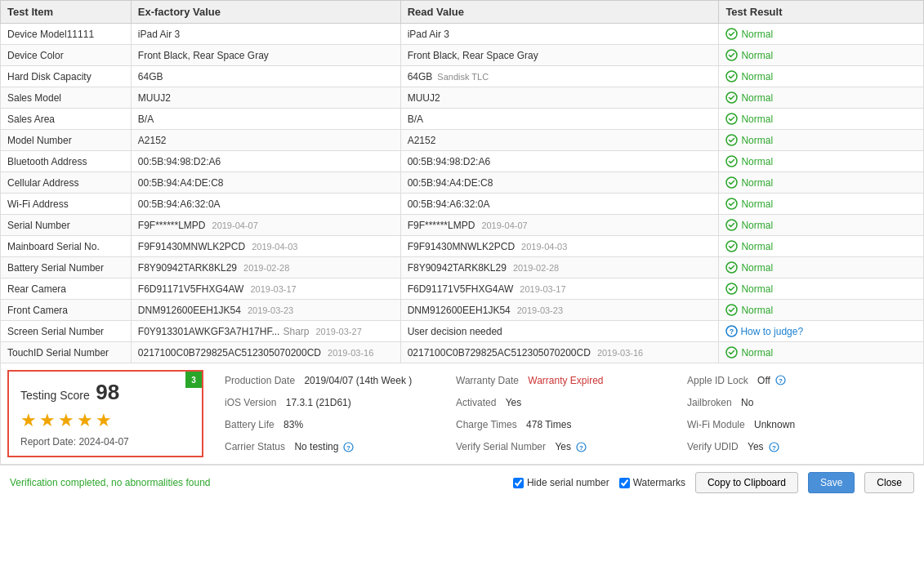 This screenshot has width=924, height=588. I want to click on table-row-item: Device Color, so click(66, 56).